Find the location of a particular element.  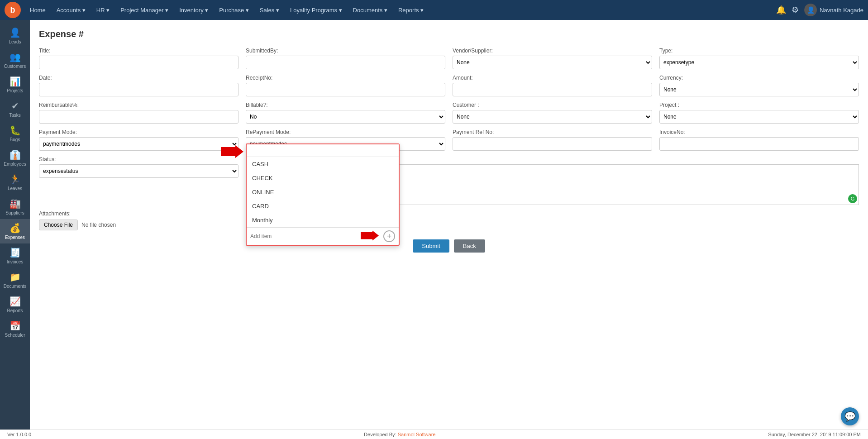

sidebar-item-label: Leaves is located at coordinates (15, 188).